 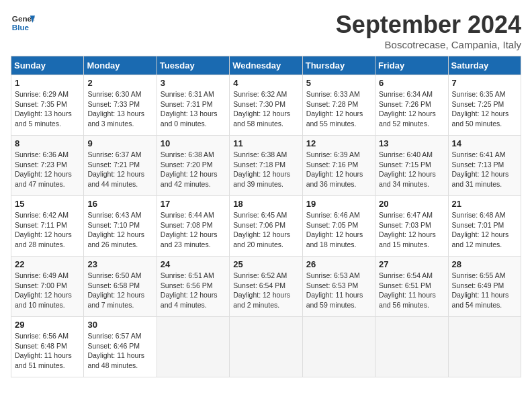 What do you see at coordinates (485, 265) in the screenshot?
I see `day-number: 28` at bounding box center [485, 265].